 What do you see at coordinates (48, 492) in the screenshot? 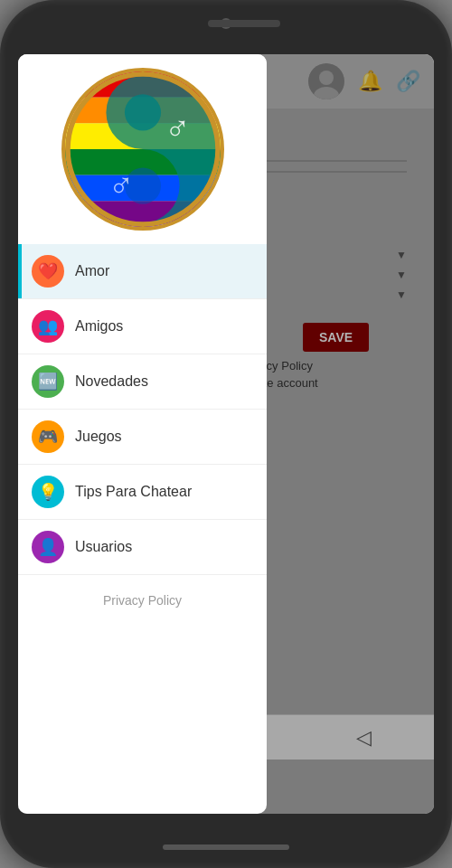
I see `tips-icon: 💡` at bounding box center [48, 492].